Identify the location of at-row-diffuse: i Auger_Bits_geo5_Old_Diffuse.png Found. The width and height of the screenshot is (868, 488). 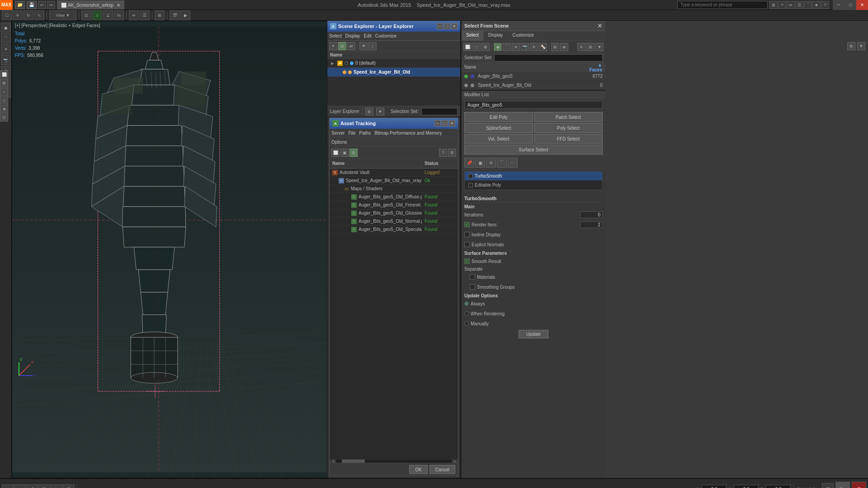
(394, 197).